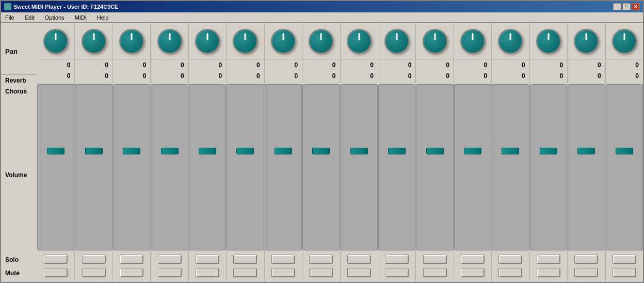  What do you see at coordinates (10, 18) in the screenshot?
I see `menu-file: File` at bounding box center [10, 18].